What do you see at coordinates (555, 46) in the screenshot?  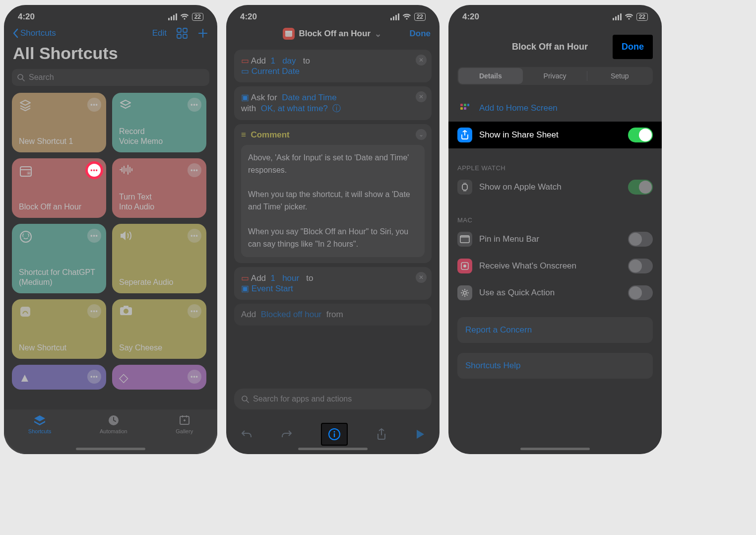 I see `details-nav: Block Off an Hour Done` at bounding box center [555, 46].